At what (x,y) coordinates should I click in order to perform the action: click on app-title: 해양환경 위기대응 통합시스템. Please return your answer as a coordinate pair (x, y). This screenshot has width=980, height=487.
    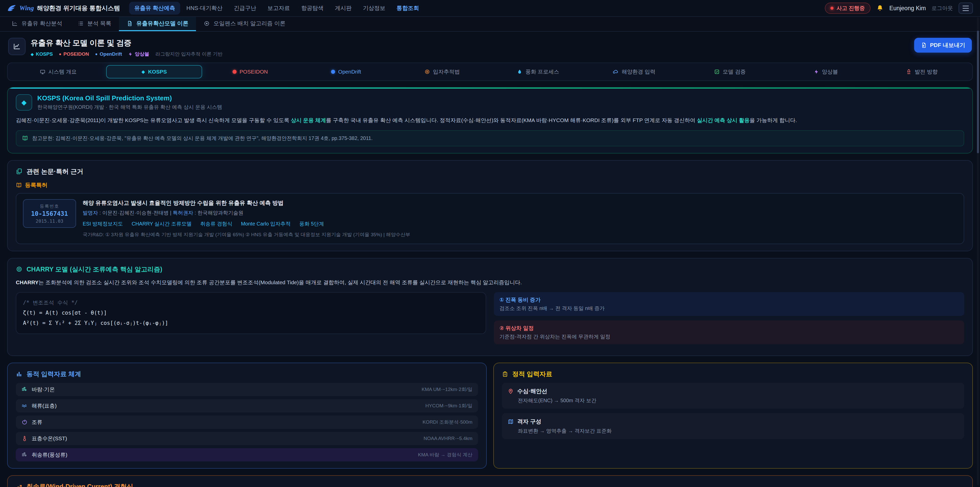
    Looking at the image, I should click on (78, 8).